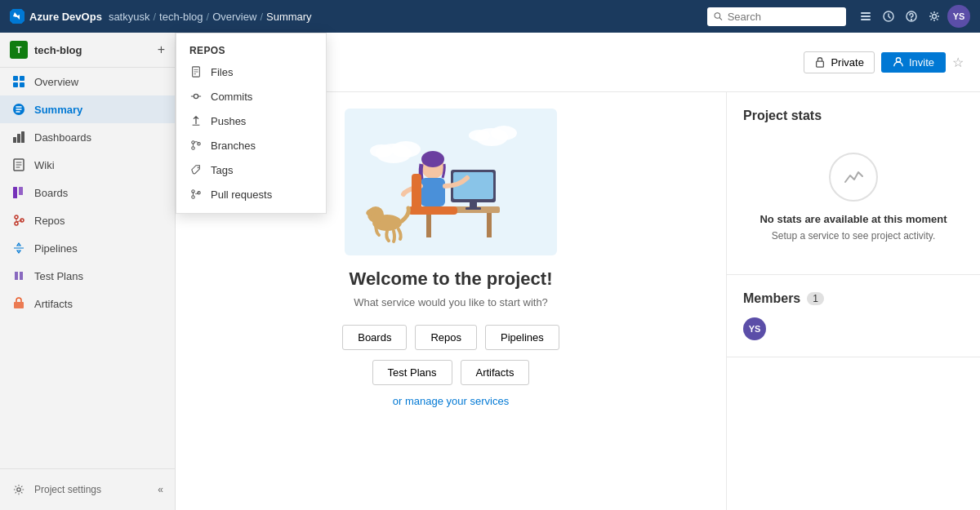 The width and height of the screenshot is (980, 510). I want to click on invite-label: Invite, so click(921, 62).